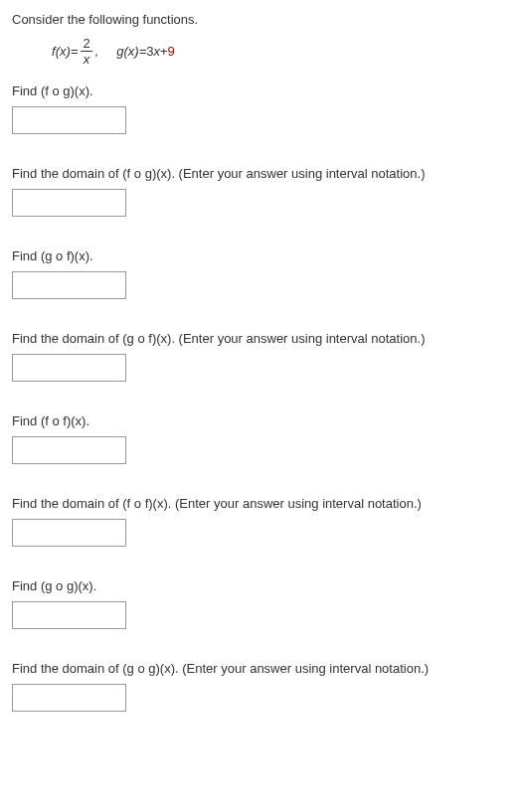  I want to click on section-gog: Find (g o g)(x)., so click(262, 604).